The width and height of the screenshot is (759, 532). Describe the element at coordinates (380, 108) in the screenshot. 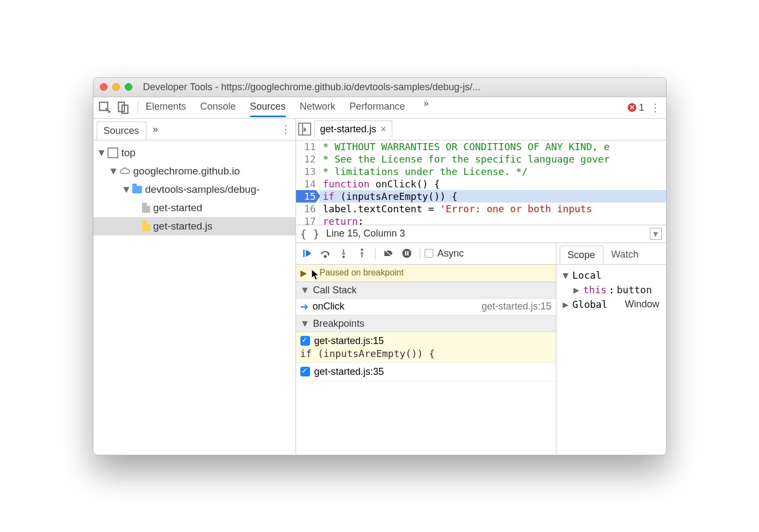

I see `main-toolbar: Elements Console Sources Network Perform…` at that location.